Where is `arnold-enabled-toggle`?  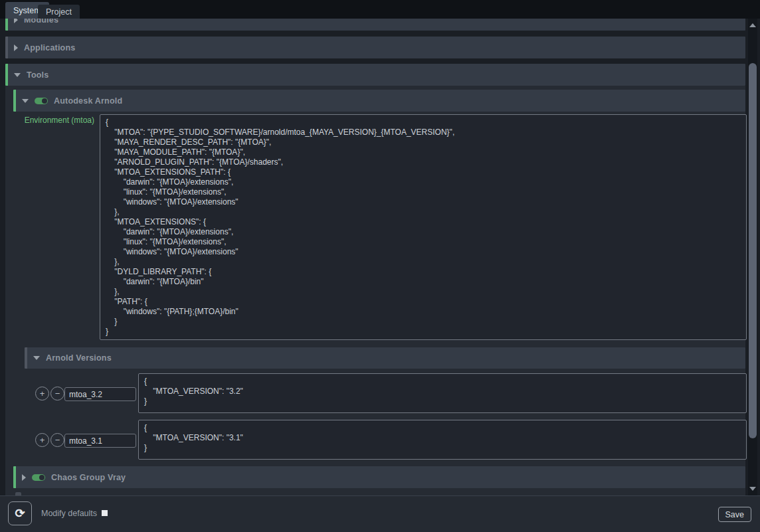 arnold-enabled-toggle is located at coordinates (41, 101).